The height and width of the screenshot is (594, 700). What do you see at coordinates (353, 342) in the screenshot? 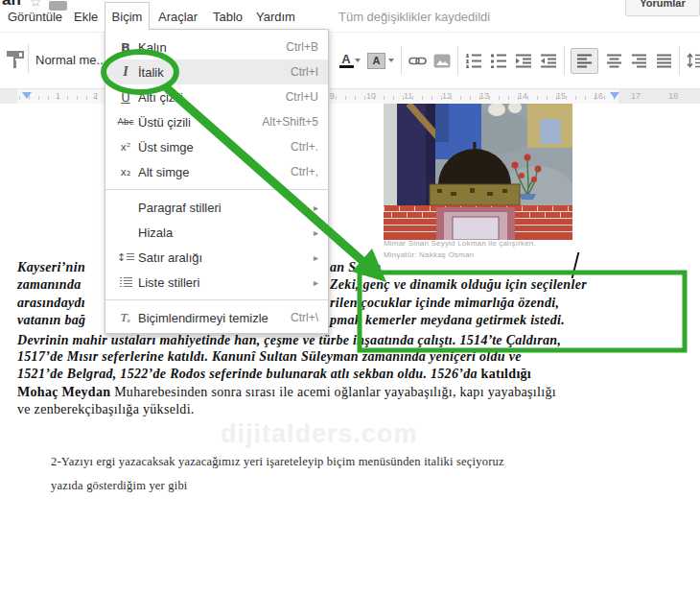
I see `paragraph-line: Devrinin mahir ustaları mahiyetinde han,…` at bounding box center [353, 342].